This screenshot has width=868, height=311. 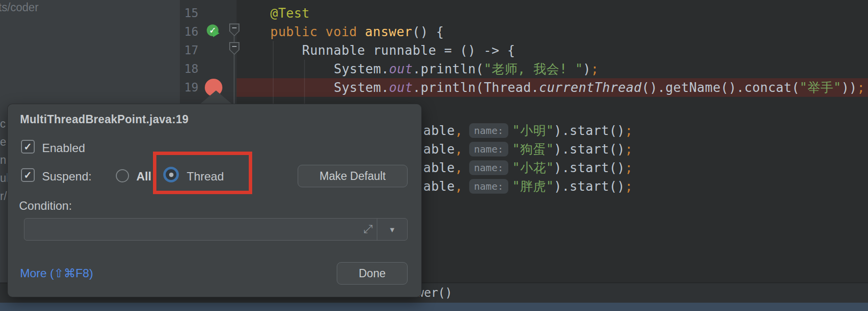 I want to click on code-token: Runnable runnable = () -> {, so click(x=409, y=50).